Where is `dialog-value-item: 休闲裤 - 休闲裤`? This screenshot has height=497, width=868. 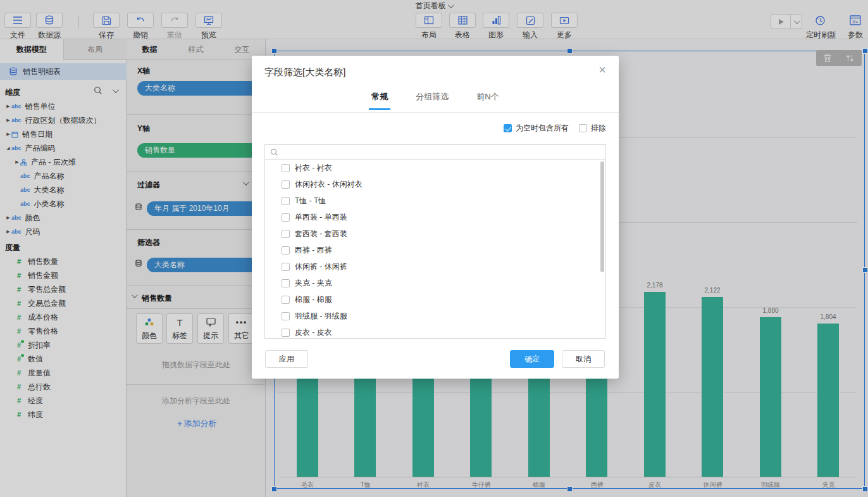 dialog-value-item: 休闲裤 - 休闲裤 is located at coordinates (435, 267).